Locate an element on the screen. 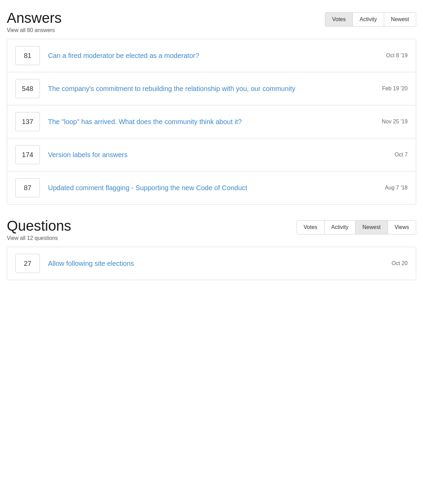 This screenshot has height=504, width=423. vote-count-2: 548 is located at coordinates (28, 89).